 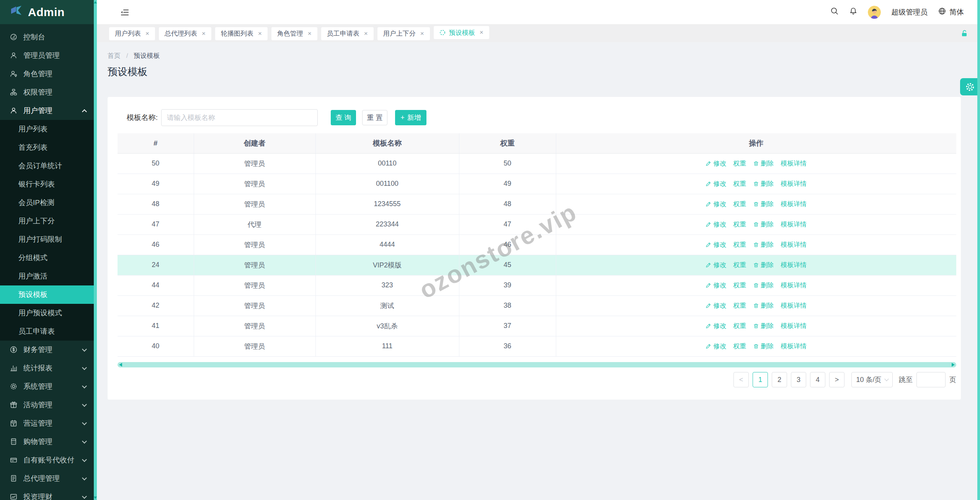 I want to click on sidebar-item: 用户管理, so click(x=47, y=111).